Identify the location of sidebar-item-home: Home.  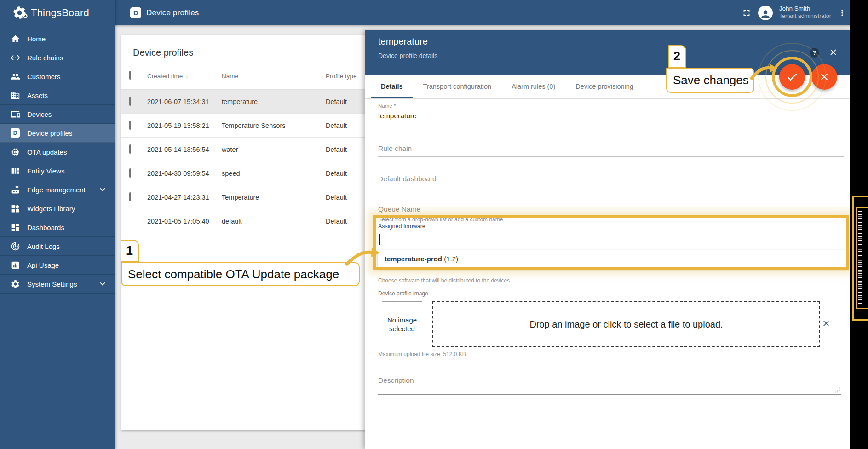
(57, 39).